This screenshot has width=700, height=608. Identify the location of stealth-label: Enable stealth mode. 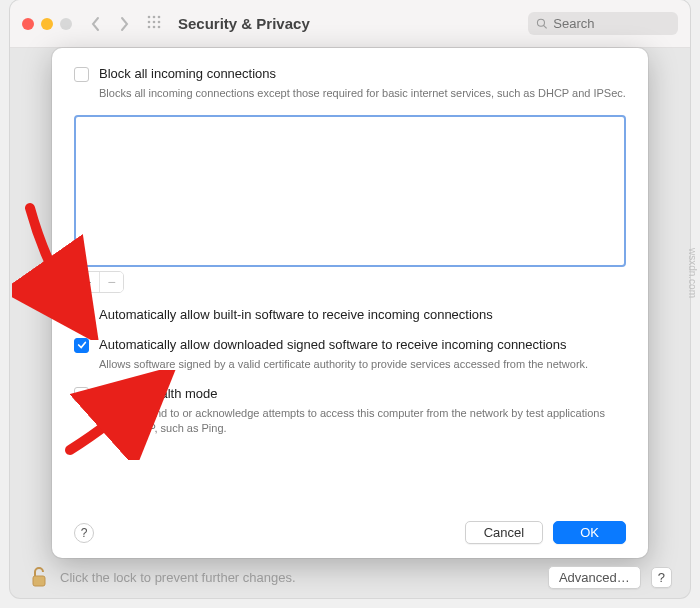
(158, 394).